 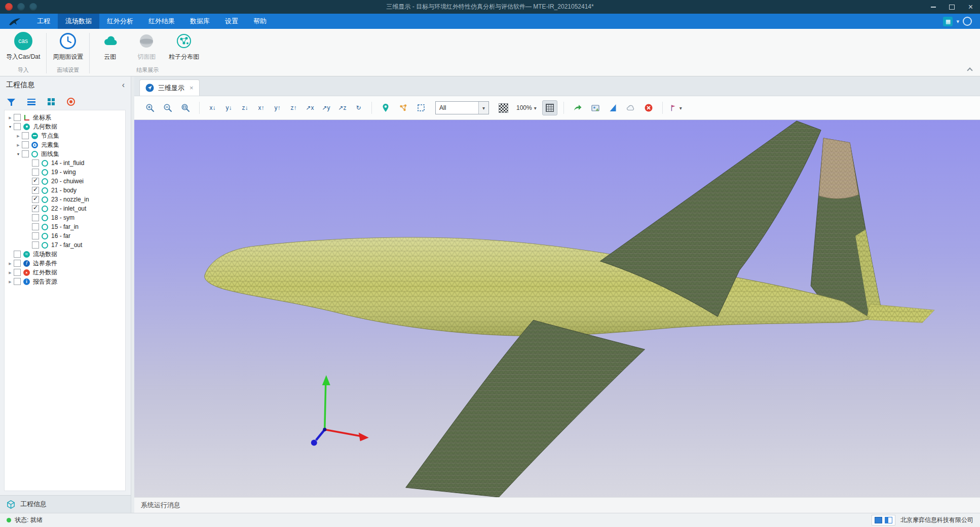 What do you see at coordinates (65, 199) in the screenshot?
I see `tree-item: 23 - nozzle_in` at bounding box center [65, 199].